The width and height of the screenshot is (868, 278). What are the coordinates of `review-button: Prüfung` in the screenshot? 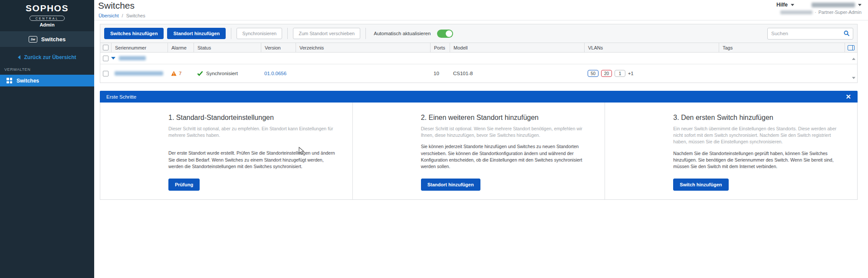 It's located at (184, 185).